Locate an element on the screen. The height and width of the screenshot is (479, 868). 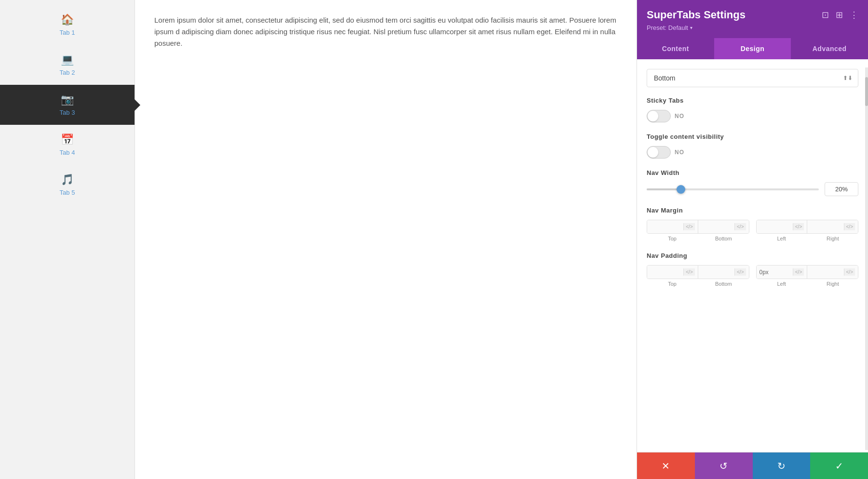
nav-padding-section: Nav Padding </> </> is located at coordinates (752, 269).